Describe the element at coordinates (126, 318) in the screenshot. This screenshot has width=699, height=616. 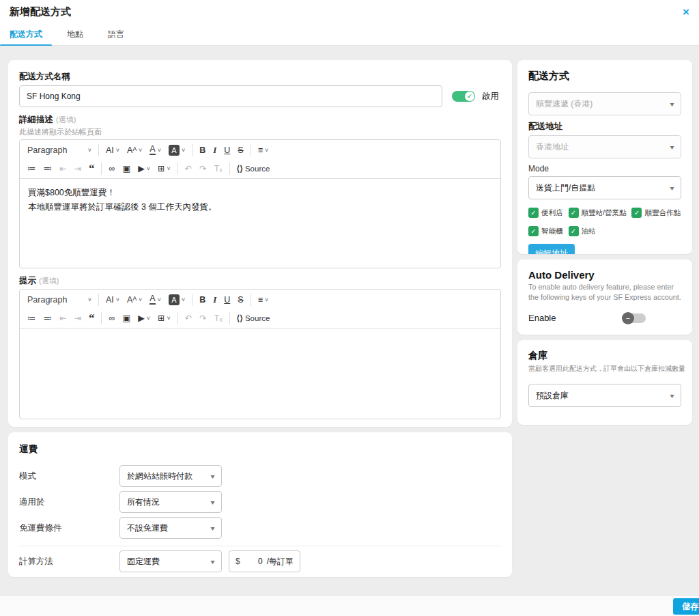
I see `insert-image-icon: ▣` at that location.